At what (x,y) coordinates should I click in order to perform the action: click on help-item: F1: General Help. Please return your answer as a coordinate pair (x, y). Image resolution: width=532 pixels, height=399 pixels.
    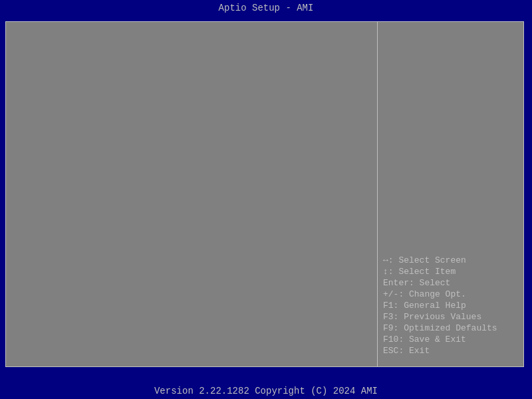
    Looking at the image, I should click on (451, 306).